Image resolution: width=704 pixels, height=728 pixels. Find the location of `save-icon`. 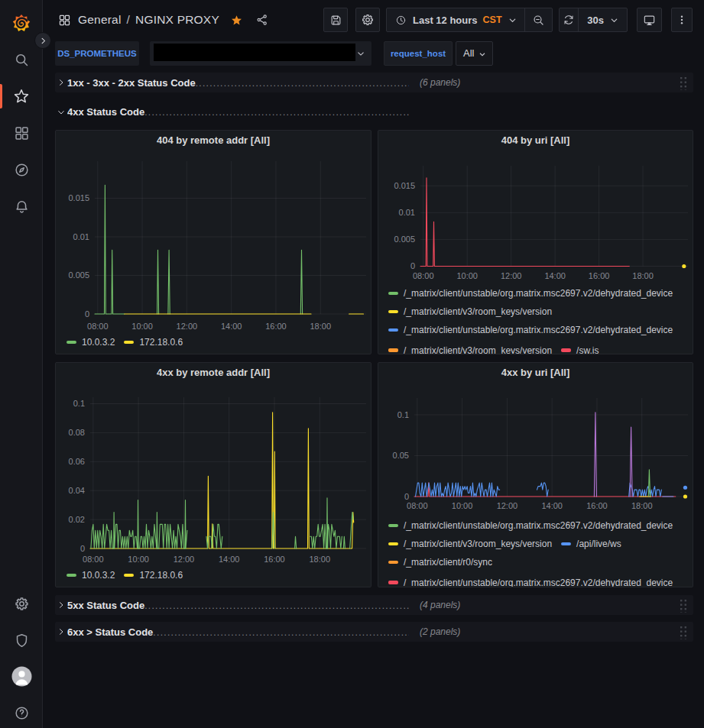

save-icon is located at coordinates (336, 20).